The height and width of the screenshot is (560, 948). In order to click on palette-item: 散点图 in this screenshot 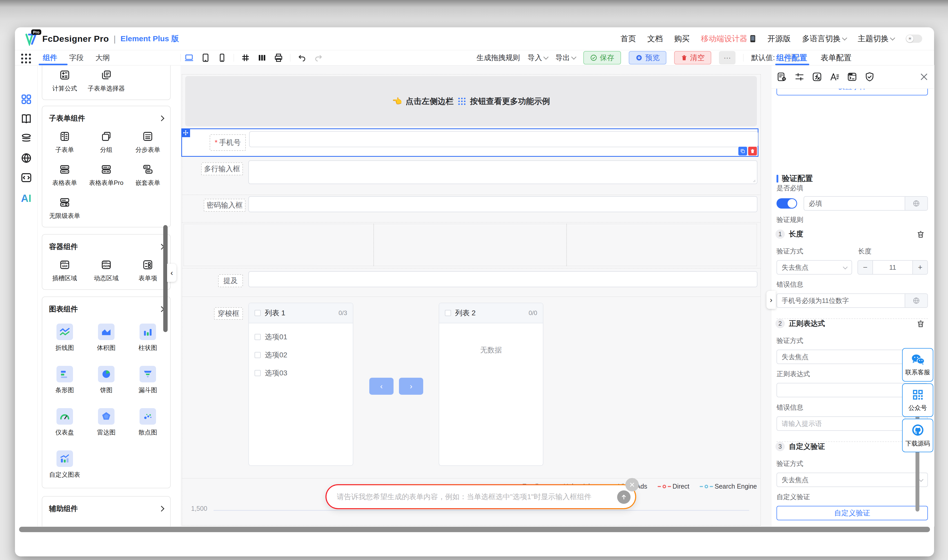, I will do `click(148, 422)`.